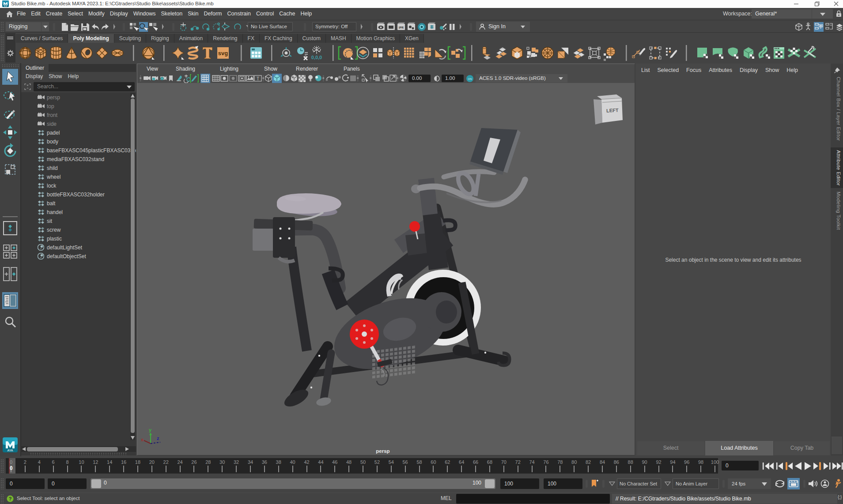  I want to click on svg-text: z, so click(158, 438).